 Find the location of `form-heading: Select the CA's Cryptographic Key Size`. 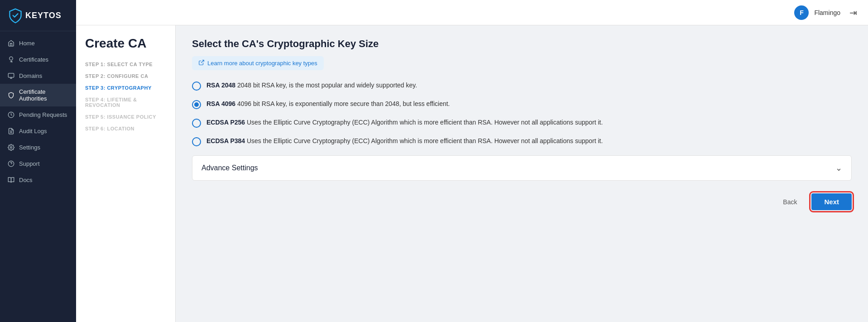

form-heading: Select the CA's Cryptographic Key Size is located at coordinates (522, 44).